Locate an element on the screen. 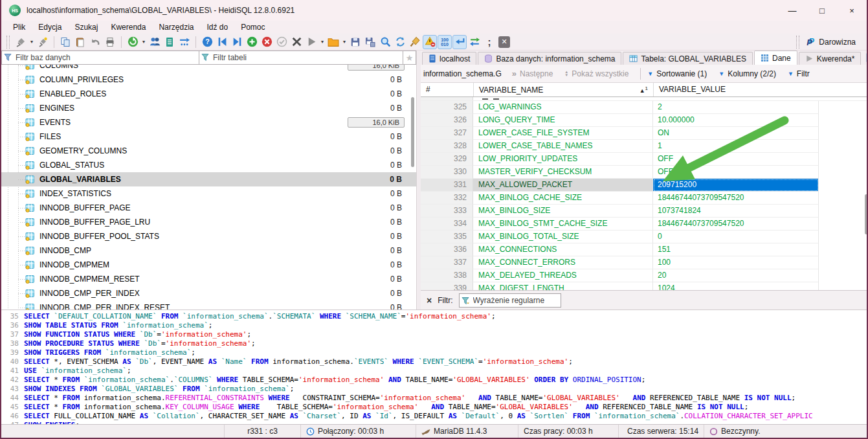 The image size is (868, 439). refresh-button is located at coordinates (133, 42).